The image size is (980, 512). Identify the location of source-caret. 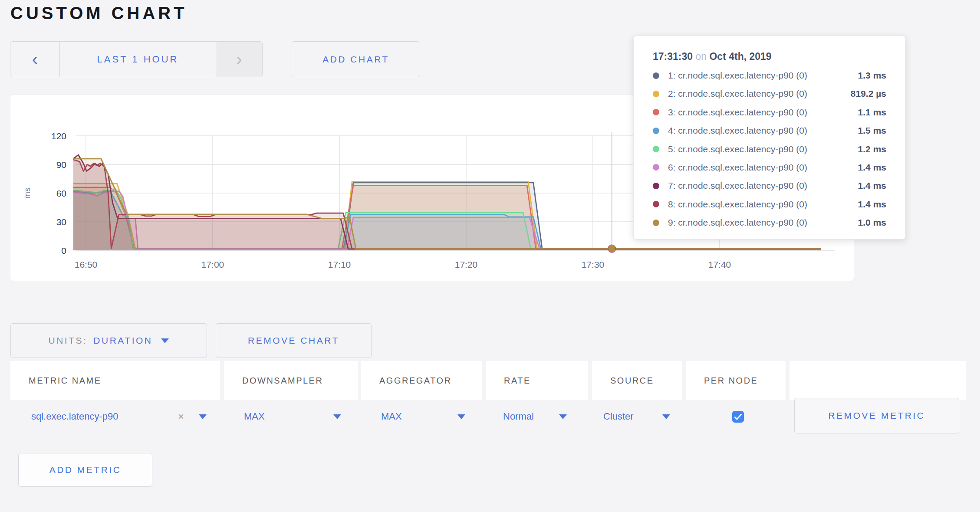
(665, 417).